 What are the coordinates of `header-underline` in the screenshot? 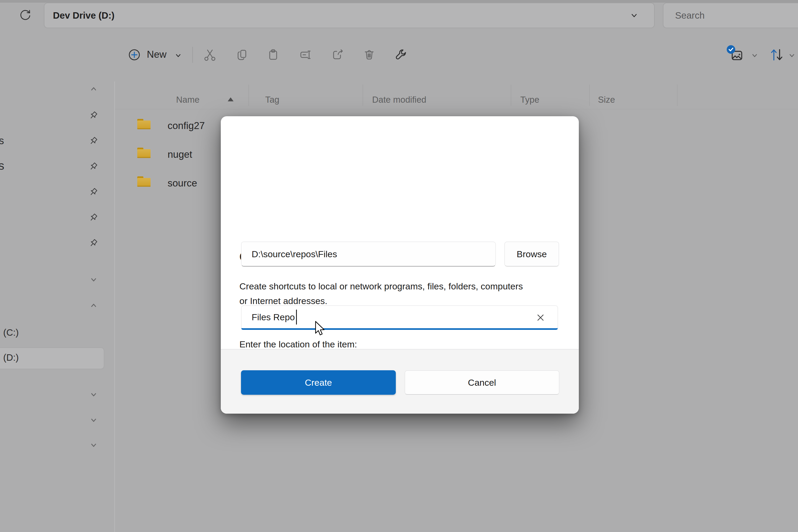 It's located at (457, 109).